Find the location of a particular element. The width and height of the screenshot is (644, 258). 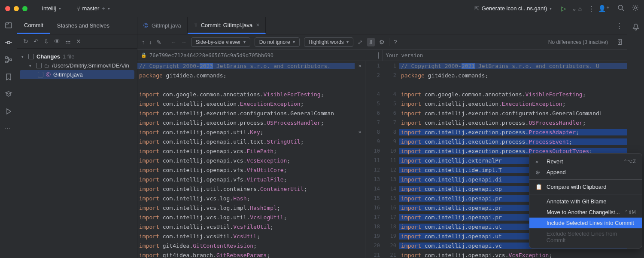

changes-checkbox is located at coordinates (31, 57).